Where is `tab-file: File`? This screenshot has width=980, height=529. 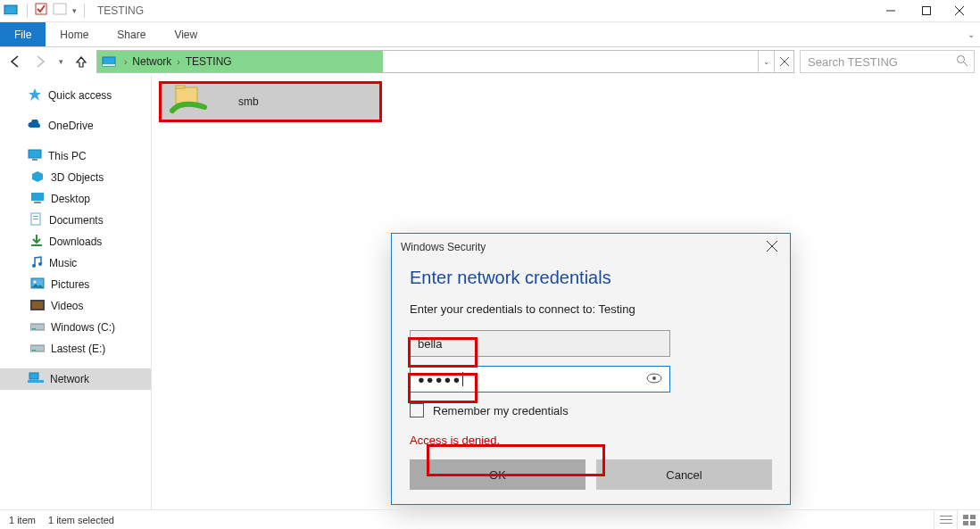
tab-file: File is located at coordinates (23, 34).